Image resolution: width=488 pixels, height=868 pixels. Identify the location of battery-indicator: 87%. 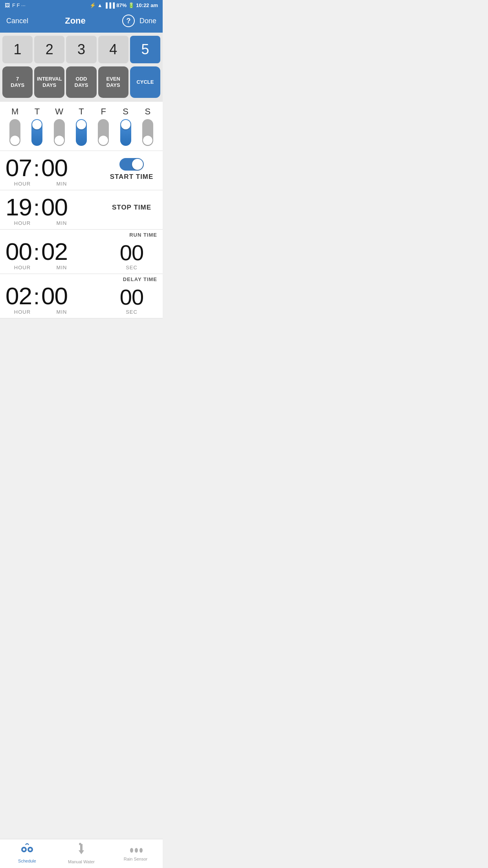
(121, 6).